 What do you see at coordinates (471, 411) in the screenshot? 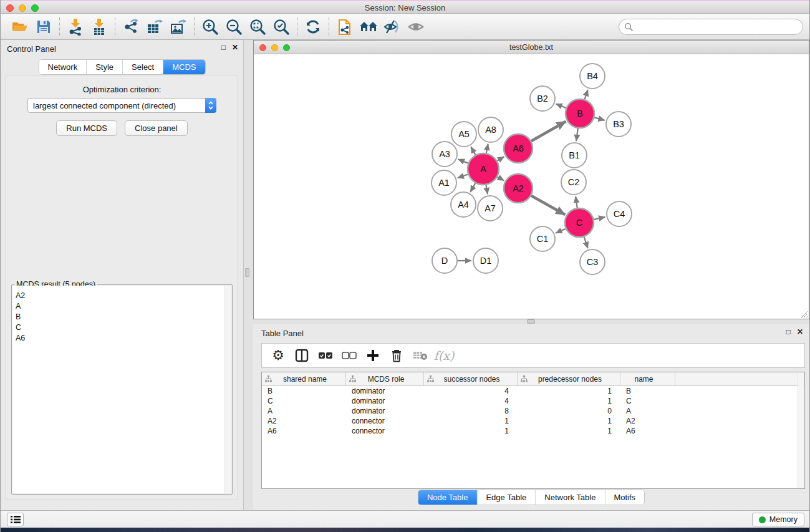
I see `table-cell: 8` at bounding box center [471, 411].